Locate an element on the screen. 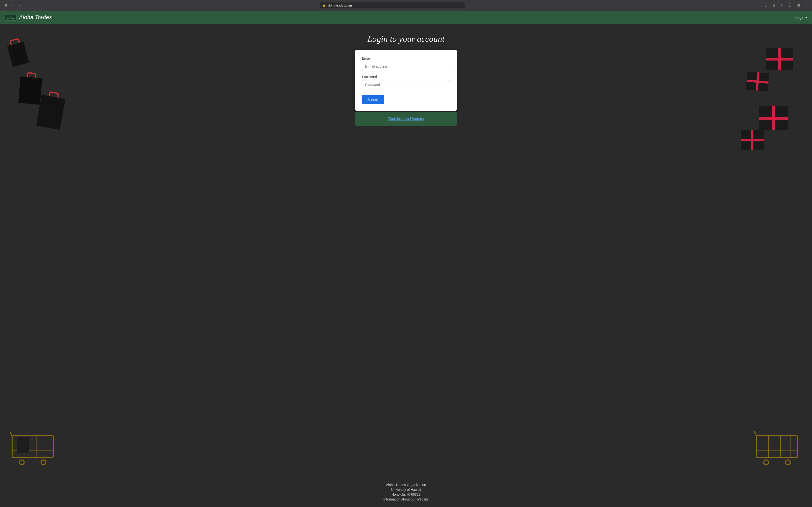  register-panel: Click here to Register is located at coordinates (406, 119).